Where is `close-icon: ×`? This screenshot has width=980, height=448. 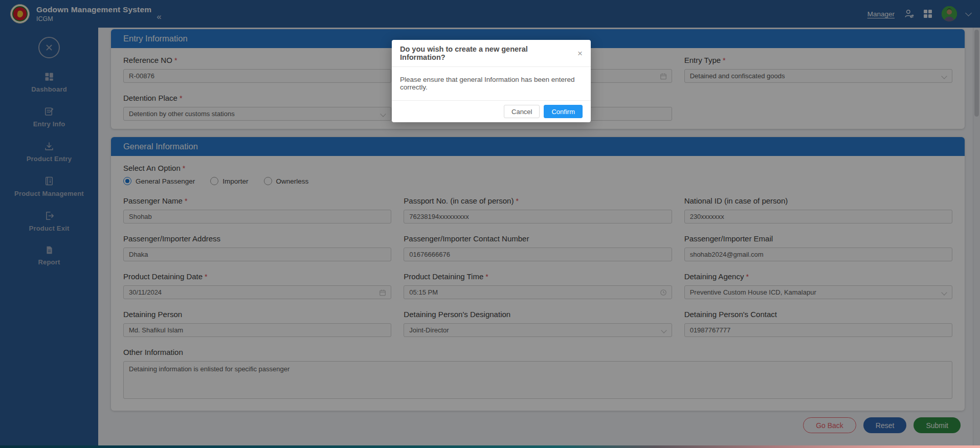 close-icon: × is located at coordinates (578, 53).